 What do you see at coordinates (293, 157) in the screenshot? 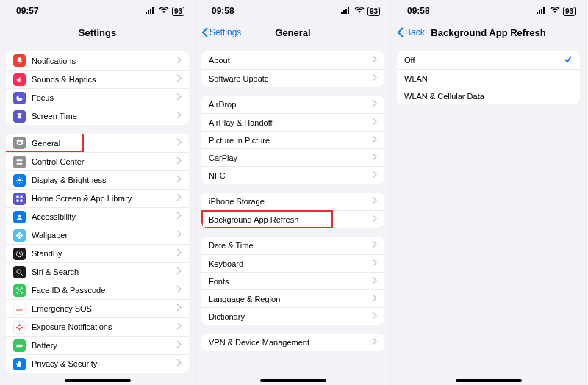
I see `settings-row: CarPlay` at bounding box center [293, 157].